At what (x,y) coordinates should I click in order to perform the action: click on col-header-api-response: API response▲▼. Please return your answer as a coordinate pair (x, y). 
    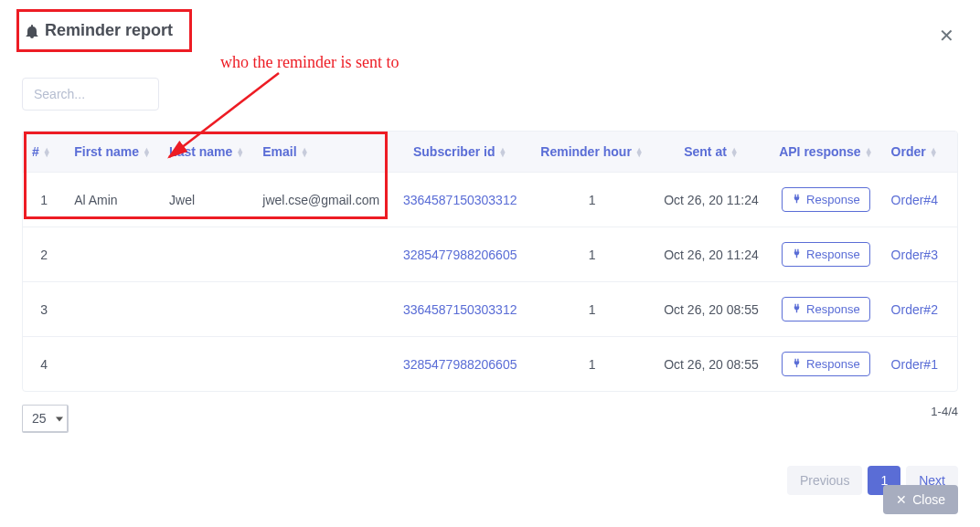
    Looking at the image, I should click on (826, 152).